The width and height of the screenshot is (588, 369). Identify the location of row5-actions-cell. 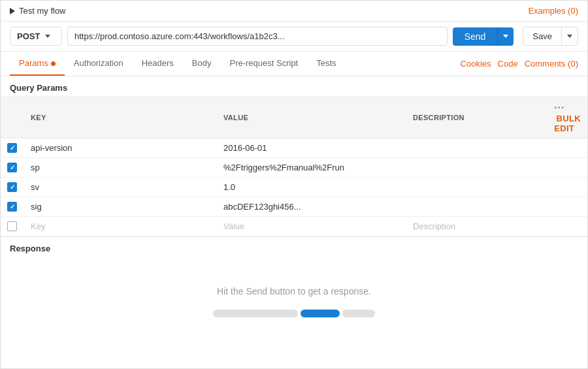
(567, 227).